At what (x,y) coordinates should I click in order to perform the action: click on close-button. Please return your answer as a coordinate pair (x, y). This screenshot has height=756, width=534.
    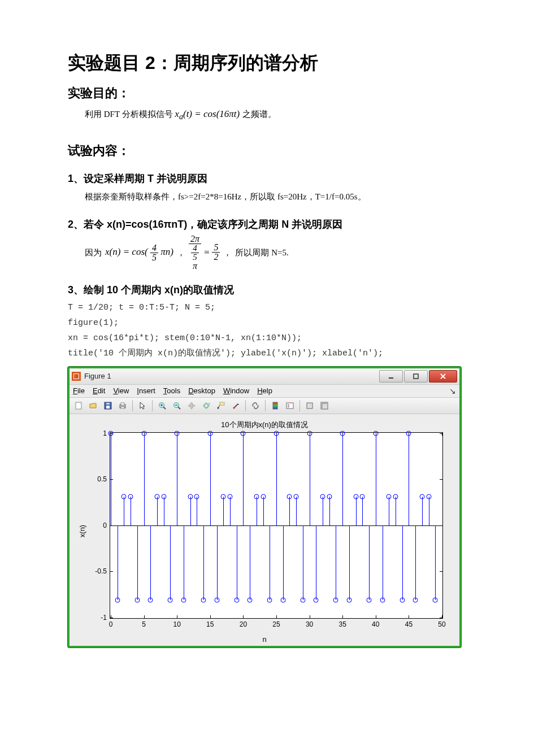
    Looking at the image, I should click on (443, 376).